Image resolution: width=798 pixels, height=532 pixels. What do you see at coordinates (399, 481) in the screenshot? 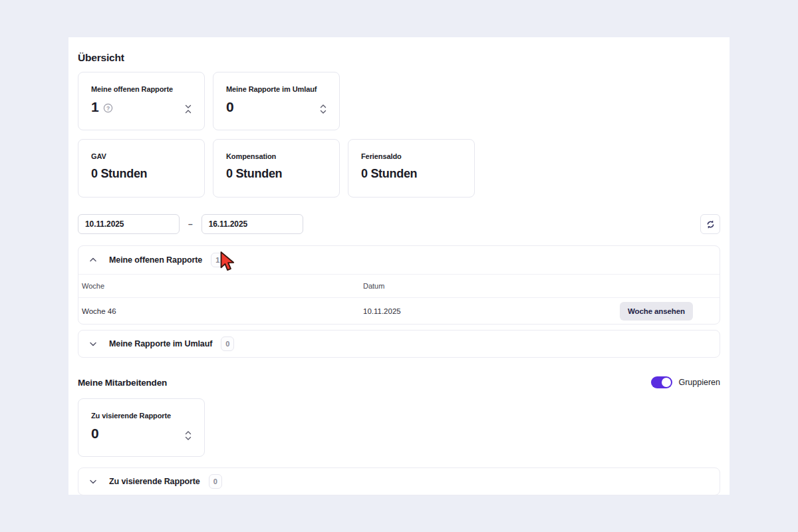
I see `accordion-reports-to-approve: Zu visierende Rapporte 0` at bounding box center [399, 481].